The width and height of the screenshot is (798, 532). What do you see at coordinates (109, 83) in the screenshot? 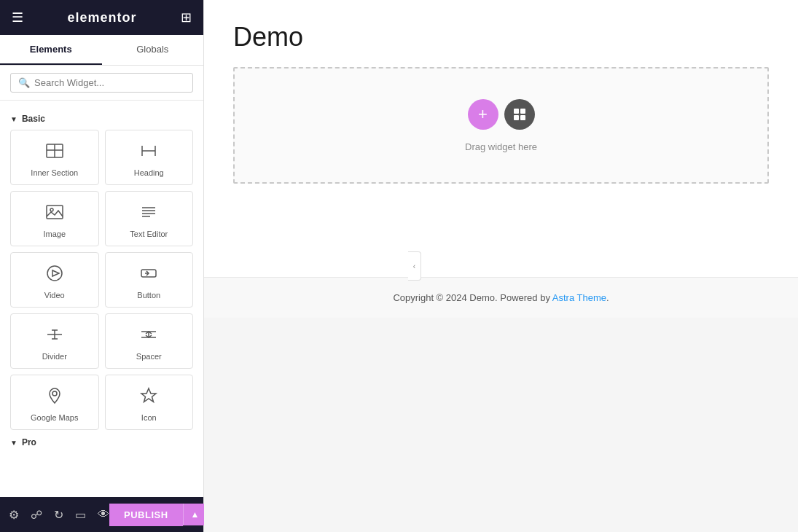
I see `search-input` at bounding box center [109, 83].